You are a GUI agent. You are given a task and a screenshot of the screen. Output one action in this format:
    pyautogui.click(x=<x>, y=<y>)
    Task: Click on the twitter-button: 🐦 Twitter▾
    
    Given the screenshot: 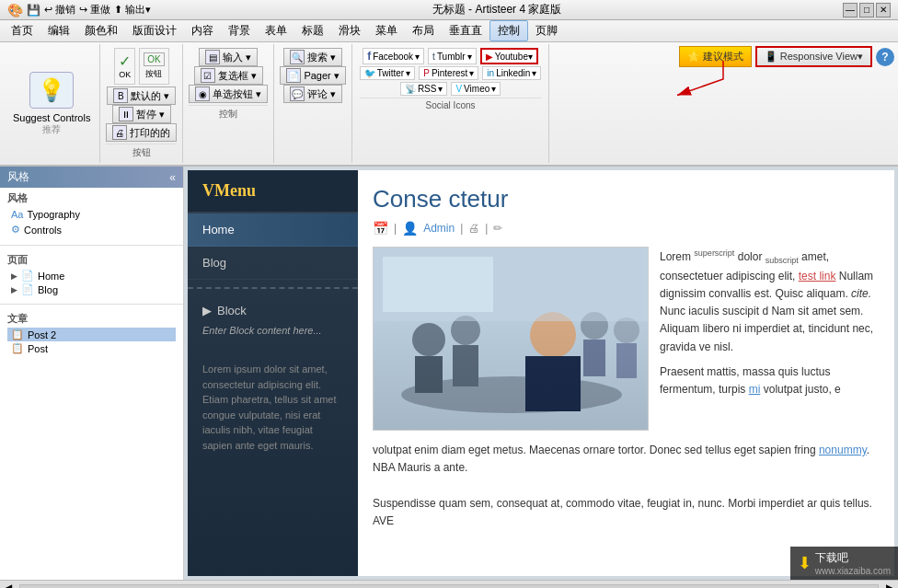 What is the action you would take?
    pyautogui.click(x=387, y=74)
    